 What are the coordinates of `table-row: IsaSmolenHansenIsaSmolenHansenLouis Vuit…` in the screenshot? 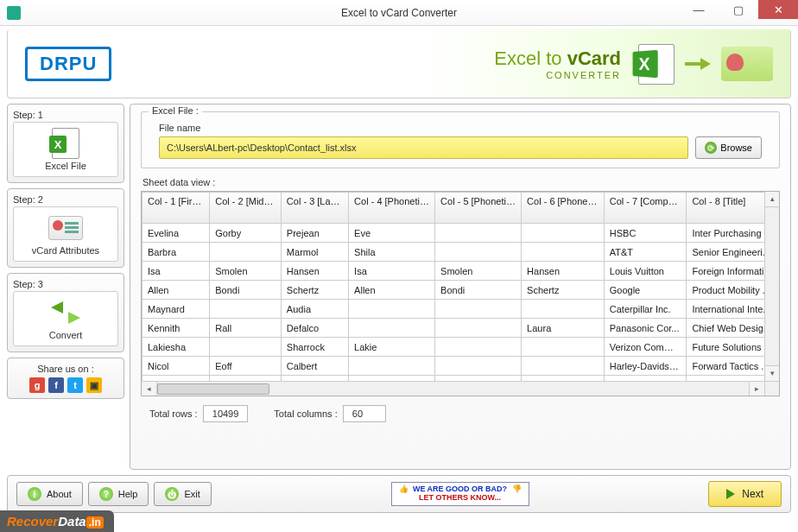 It's located at (461, 271).